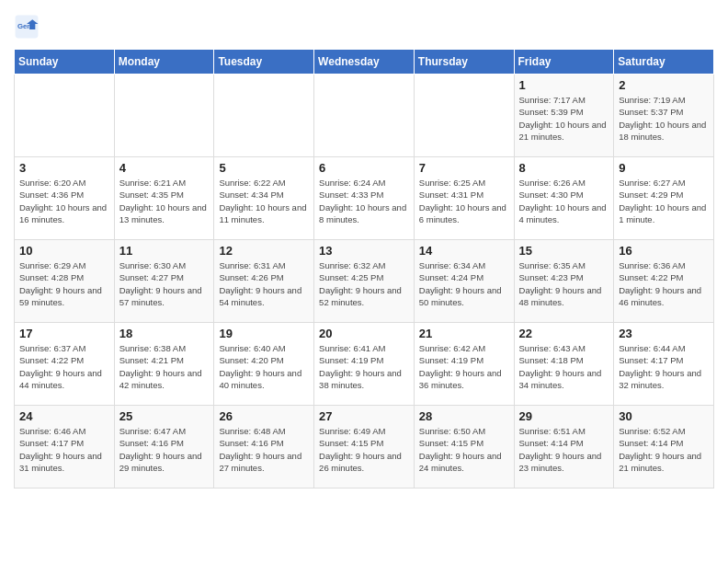 The height and width of the screenshot is (563, 728). What do you see at coordinates (64, 167) in the screenshot?
I see `day-number: 3` at bounding box center [64, 167].